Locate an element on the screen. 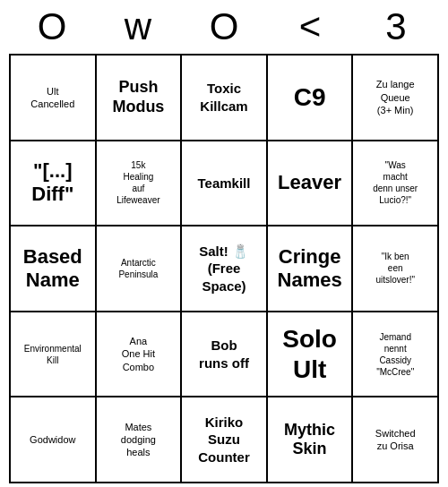 Image resolution: width=448 pixels, height=487 pixels. cell-1-3-text: Leaver is located at coordinates (310, 183).